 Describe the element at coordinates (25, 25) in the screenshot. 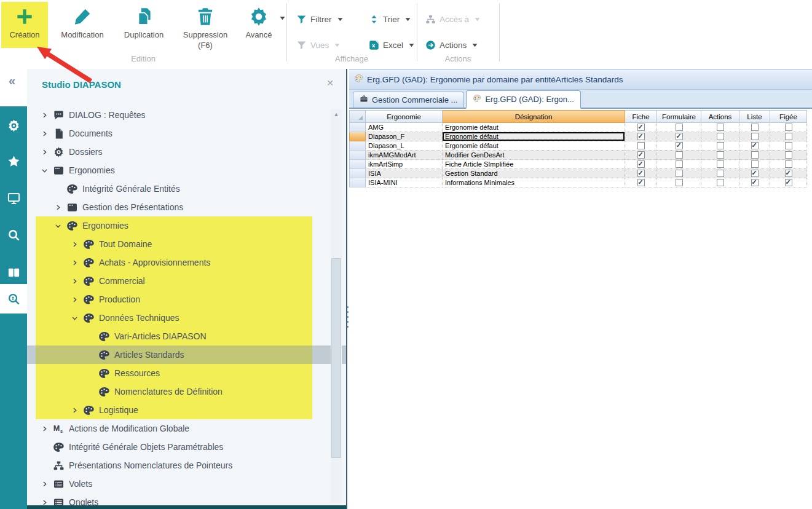

I see `creation-button: Création` at that location.